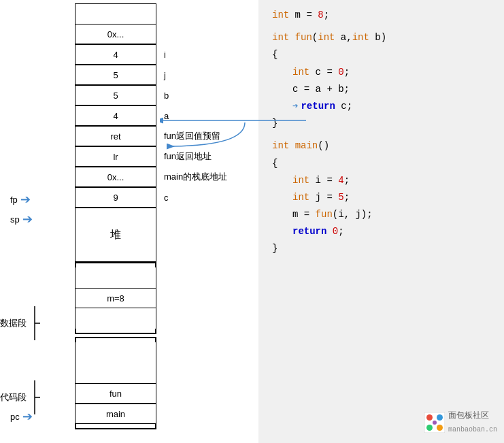  What do you see at coordinates (20, 199) in the screenshot?
I see `fp-label: fp ➔` at bounding box center [20, 199].